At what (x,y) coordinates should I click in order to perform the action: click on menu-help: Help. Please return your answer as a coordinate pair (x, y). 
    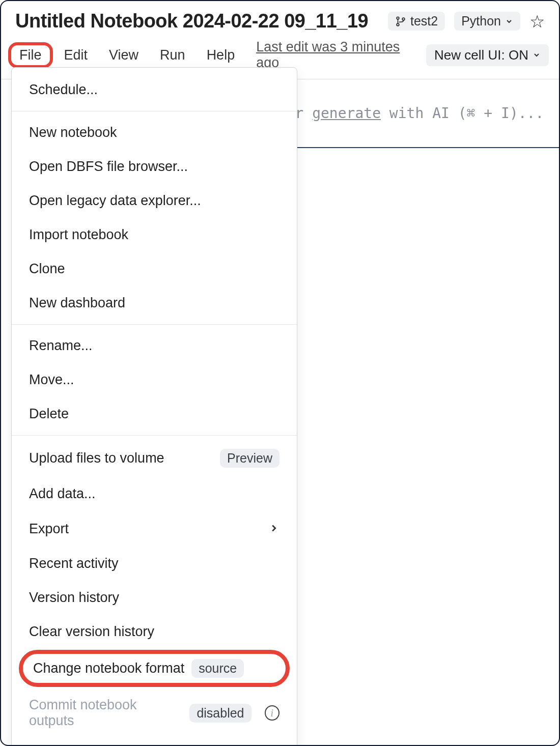
    Looking at the image, I should click on (221, 55).